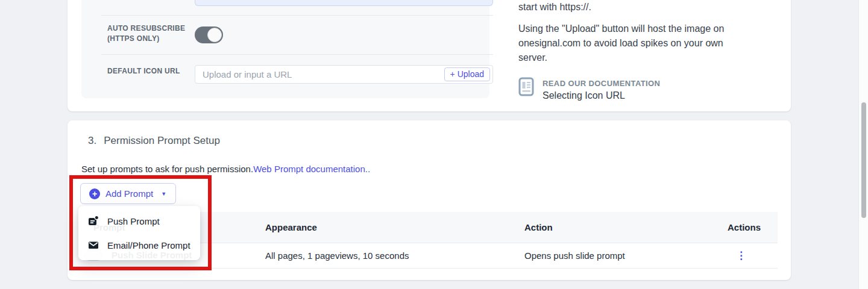  Describe the element at coordinates (631, 51) in the screenshot. I see `help-column: start with https://. Using the "Upload" …` at that location.